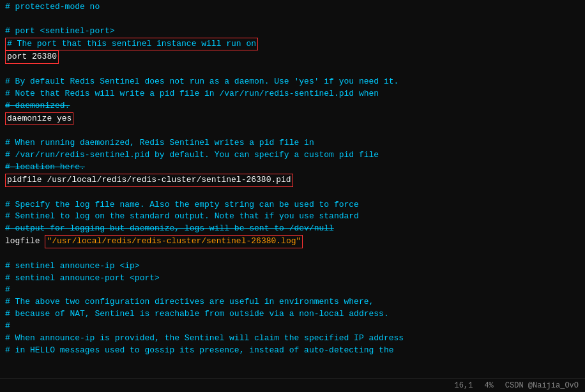 The height and width of the screenshot is (392, 585). I want to click on line-28: # When announce-ip is provided, the Sent…, so click(292, 338).